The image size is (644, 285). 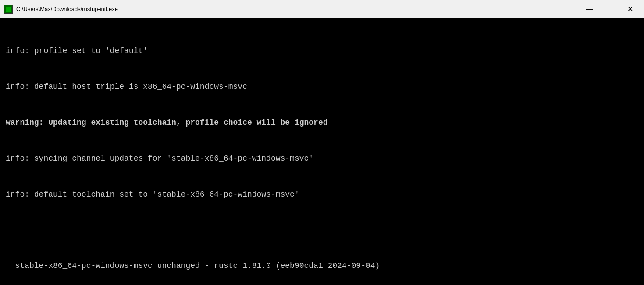 I want to click on terminal-line-6: stable-x86_64-pc-windows-msvc unchanged …, so click(x=322, y=266).